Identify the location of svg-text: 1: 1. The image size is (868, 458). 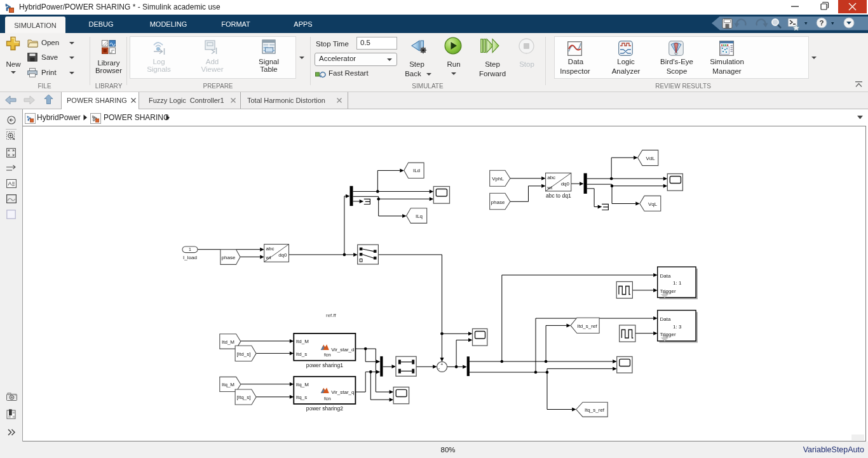
(677, 283).